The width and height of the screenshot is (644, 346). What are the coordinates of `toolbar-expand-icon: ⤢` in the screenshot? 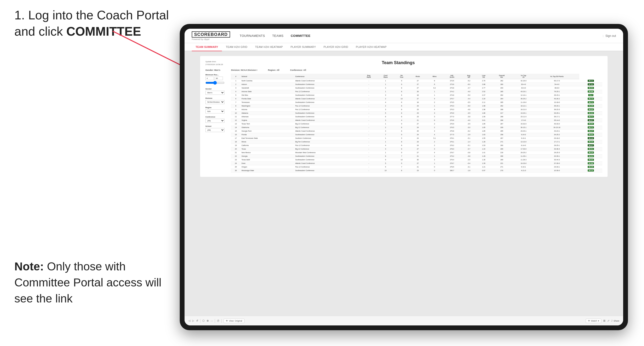 It's located at (608, 321).